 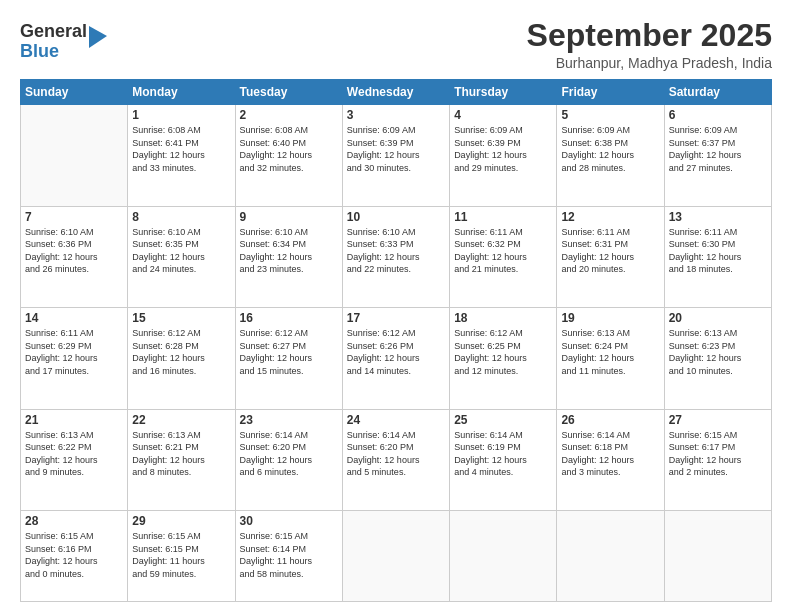 I want to click on day-info: Sunrise: 6:11 AM Sunset: 6:31 PM Dayligh…, so click(x=610, y=251).